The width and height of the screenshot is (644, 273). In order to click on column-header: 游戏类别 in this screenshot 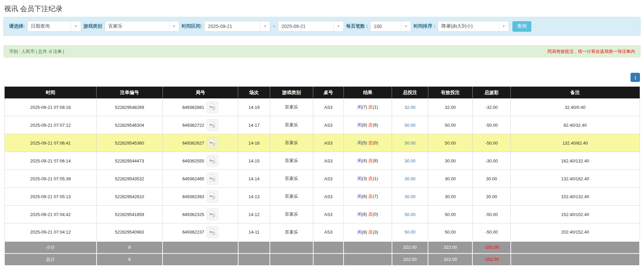, I will do `click(291, 93)`.